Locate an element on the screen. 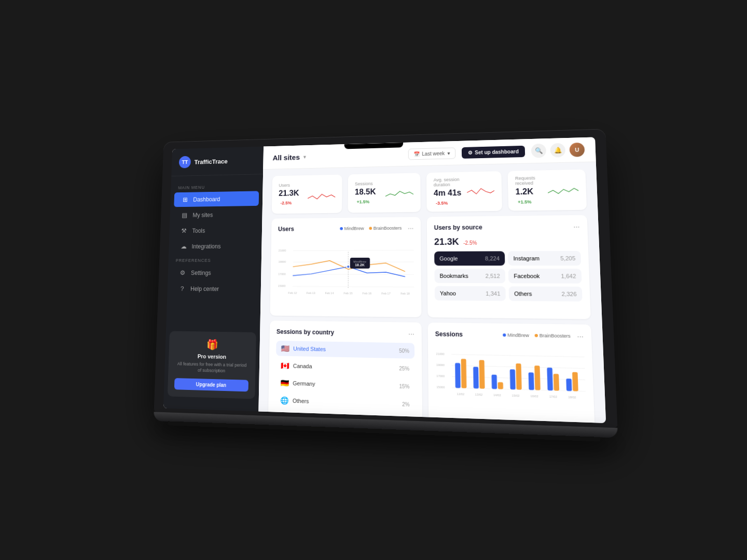 The image size is (747, 560). setup-dashboard-button: ⚙ Set up dashboard is located at coordinates (493, 151).